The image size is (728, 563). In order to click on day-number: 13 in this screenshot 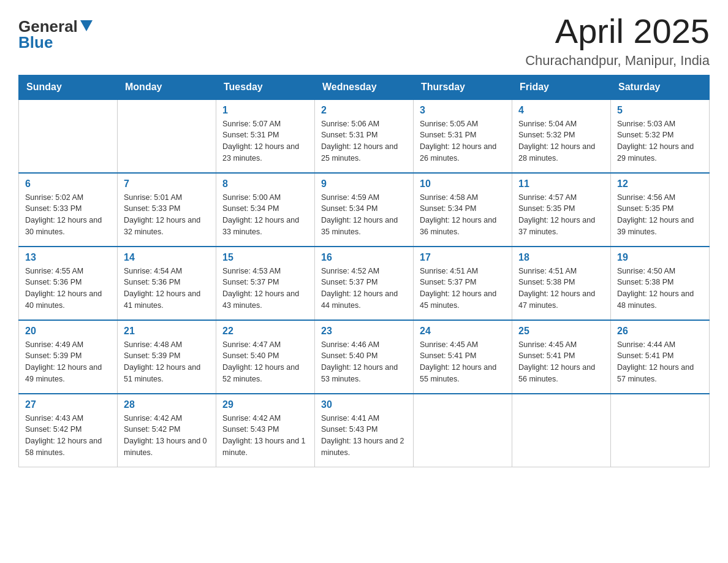, I will do `click(68, 258)`.